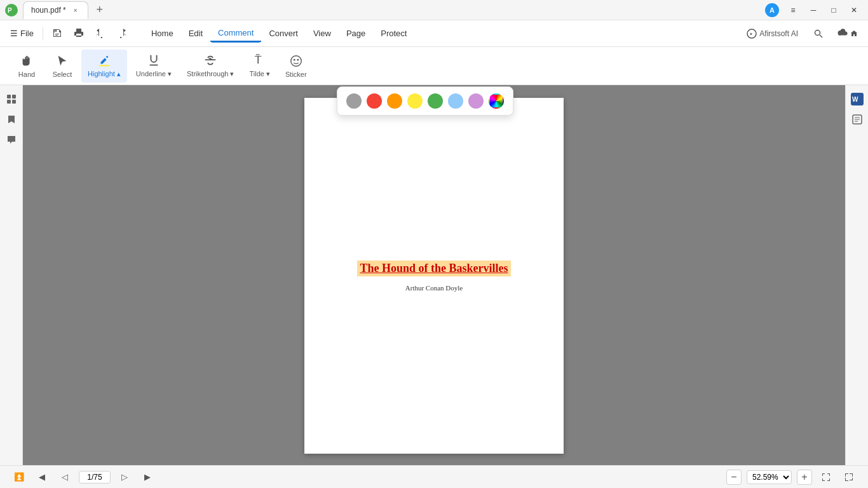  What do you see at coordinates (27, 66) in the screenshot?
I see `hand-tool-button: Hand` at bounding box center [27, 66].